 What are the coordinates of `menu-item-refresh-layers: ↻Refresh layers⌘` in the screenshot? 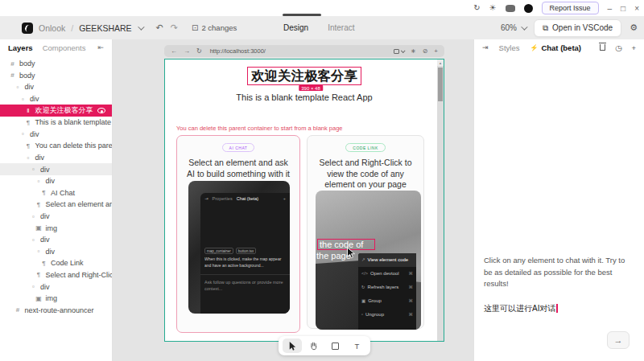 It's located at (387, 288).